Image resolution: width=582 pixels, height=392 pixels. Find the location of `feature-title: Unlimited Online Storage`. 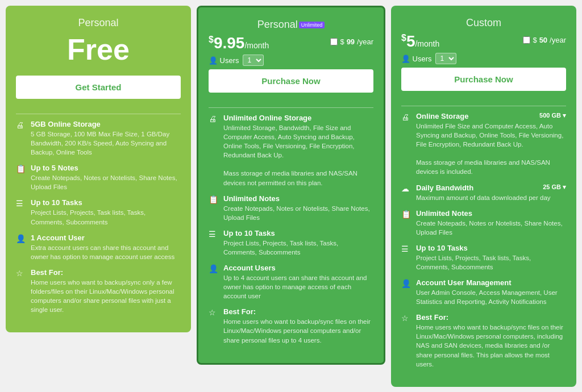

feature-title: Unlimited Online Storage is located at coordinates (298, 118).